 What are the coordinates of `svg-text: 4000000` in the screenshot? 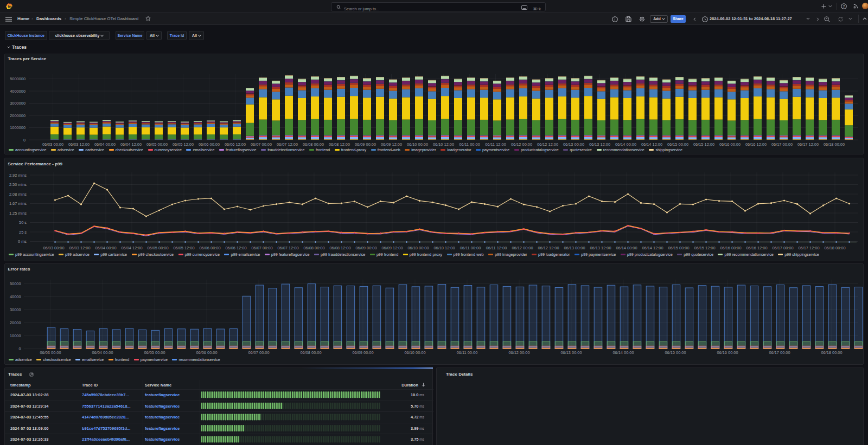 It's located at (17, 91).